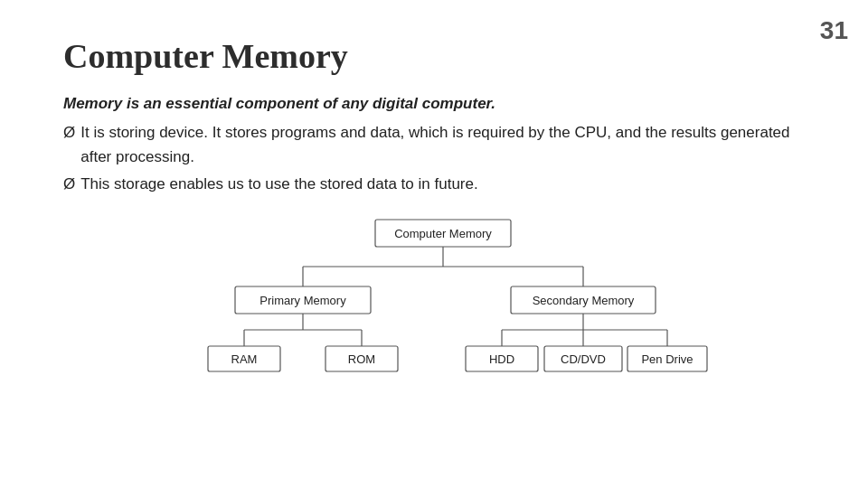 The height and width of the screenshot is (488, 868). What do you see at coordinates (583, 360) in the screenshot?
I see `svg-text: CD/DVD` at bounding box center [583, 360].